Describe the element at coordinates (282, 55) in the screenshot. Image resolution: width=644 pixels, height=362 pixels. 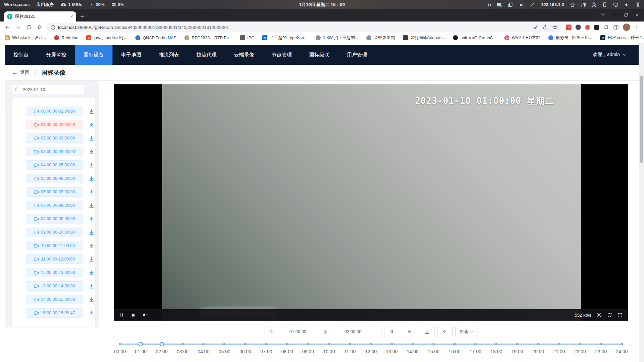
I see `nav-menu-item: 节点管理` at that location.